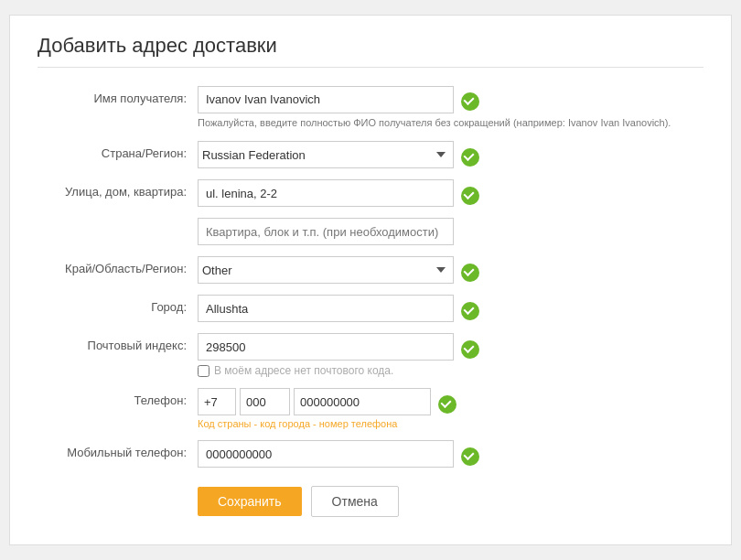 The image size is (741, 560). What do you see at coordinates (117, 150) in the screenshot?
I see `country-label: Страна/Регион:` at bounding box center [117, 150].